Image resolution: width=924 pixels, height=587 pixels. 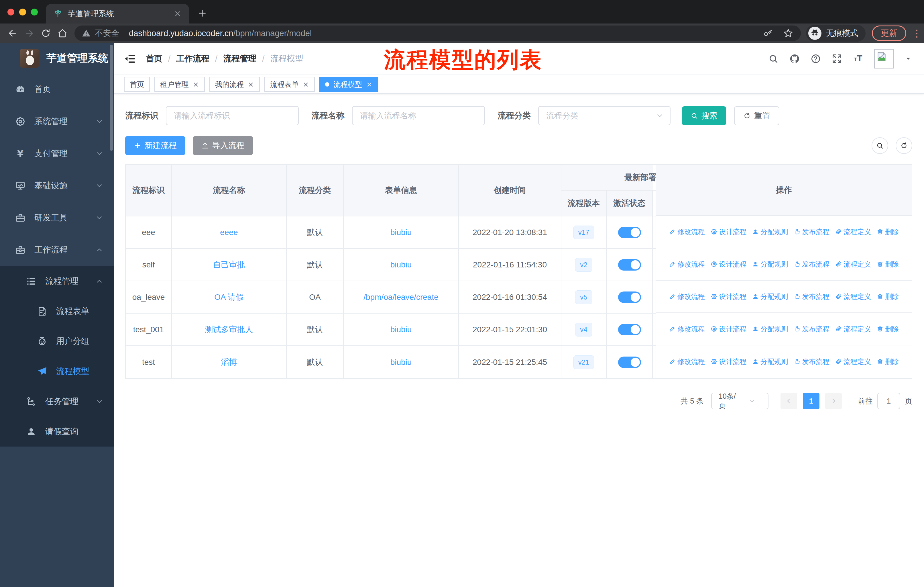 I want to click on browser-tab: 芋道管理系统, so click(x=117, y=14).